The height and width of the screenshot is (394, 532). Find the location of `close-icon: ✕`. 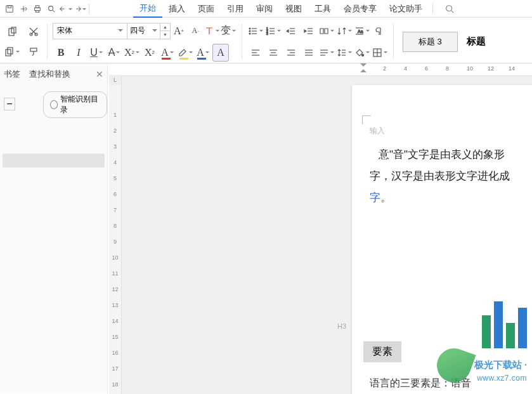

close-icon: ✕ is located at coordinates (100, 74).